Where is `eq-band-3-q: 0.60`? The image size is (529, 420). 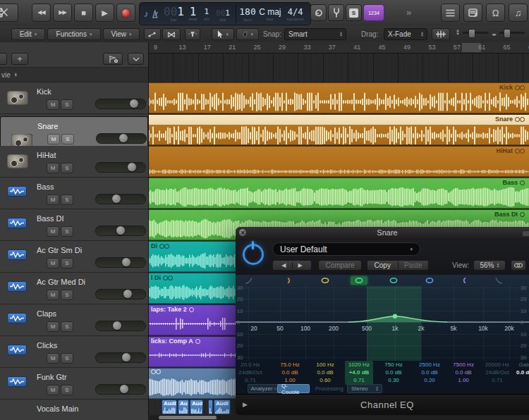
eq-band-3-q: 0.60 is located at coordinates (325, 381).